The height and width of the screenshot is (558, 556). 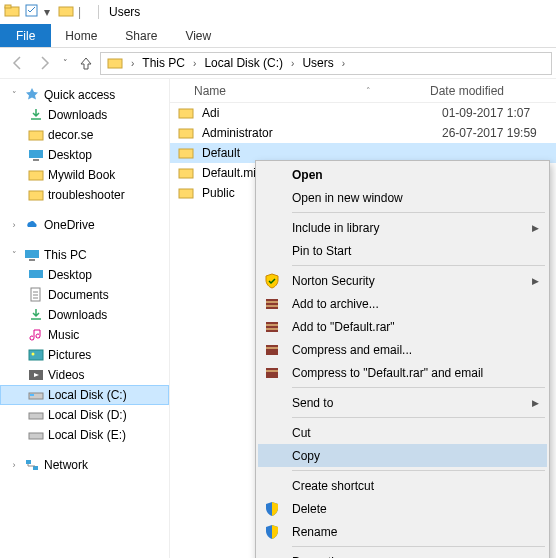 What do you see at coordinates (36, 115) in the screenshot?
I see `download-icon` at bounding box center [36, 115].